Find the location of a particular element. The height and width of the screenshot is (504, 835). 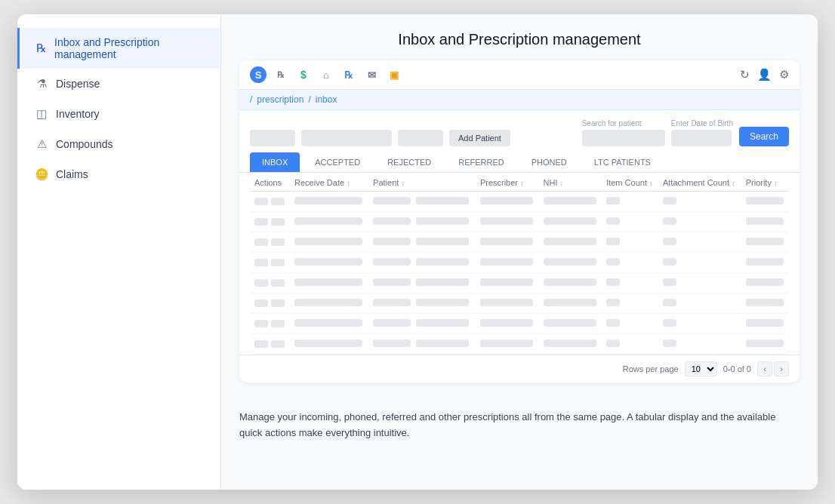

sidebar-item-compounds-label: Compounds is located at coordinates (85, 144).